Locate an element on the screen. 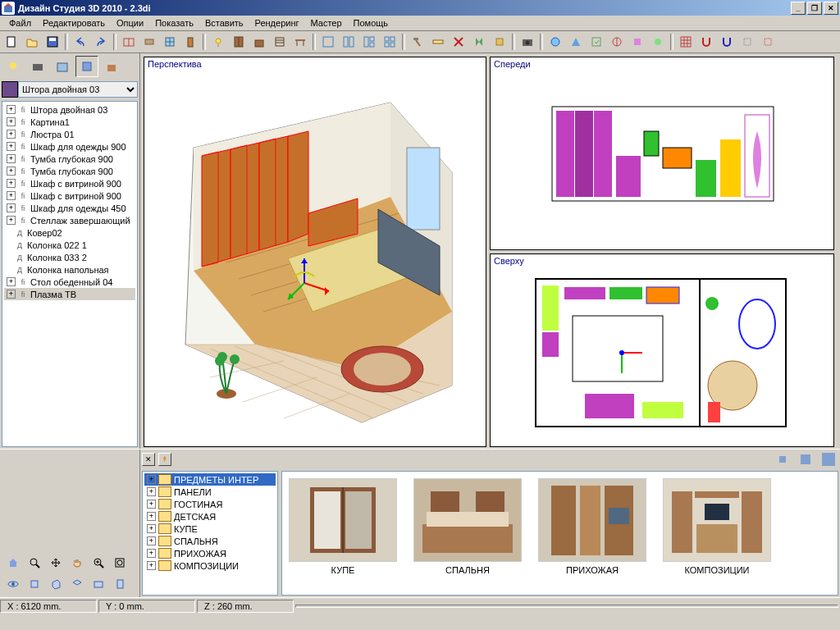 The height and width of the screenshot is (630, 840). catalog-item: +КОМПОЗИЦИИ is located at coordinates (210, 566).